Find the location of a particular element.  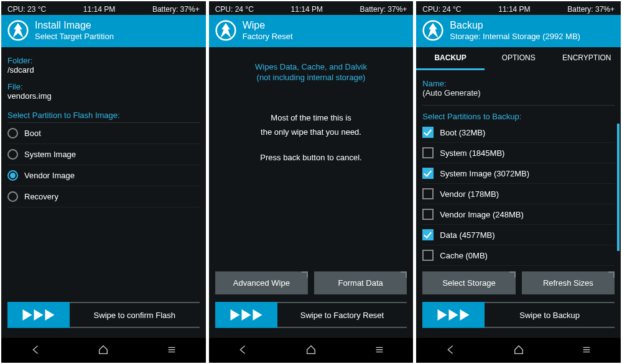

swipe-factory-reset: Swipe to Factory Reset is located at coordinates (311, 315).